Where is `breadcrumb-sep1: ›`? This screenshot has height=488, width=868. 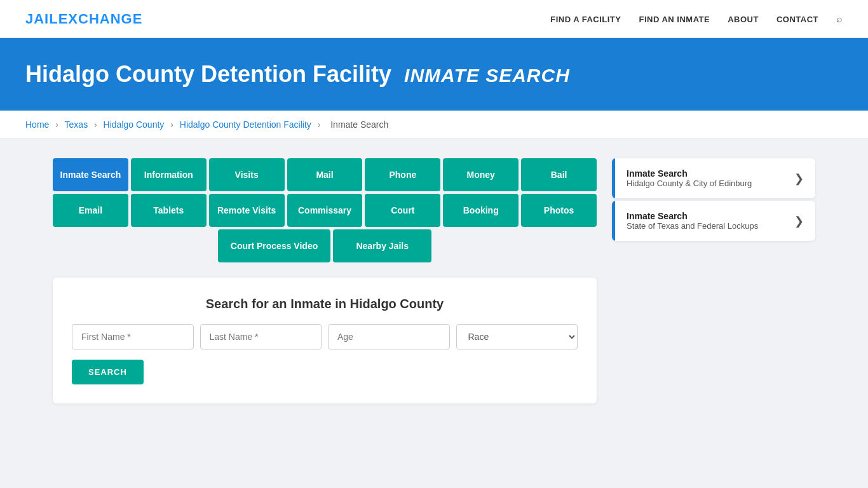 breadcrumb-sep1: › is located at coordinates (57, 125).